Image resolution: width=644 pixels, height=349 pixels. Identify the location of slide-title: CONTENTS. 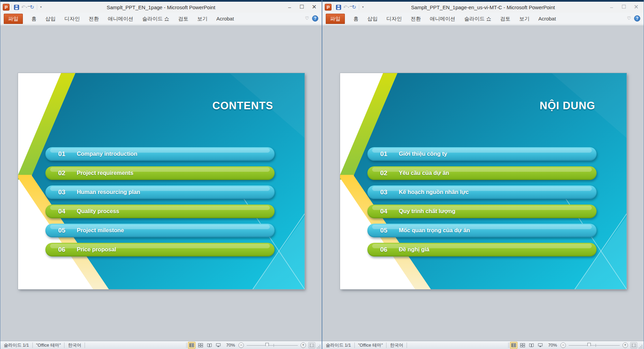
(243, 106).